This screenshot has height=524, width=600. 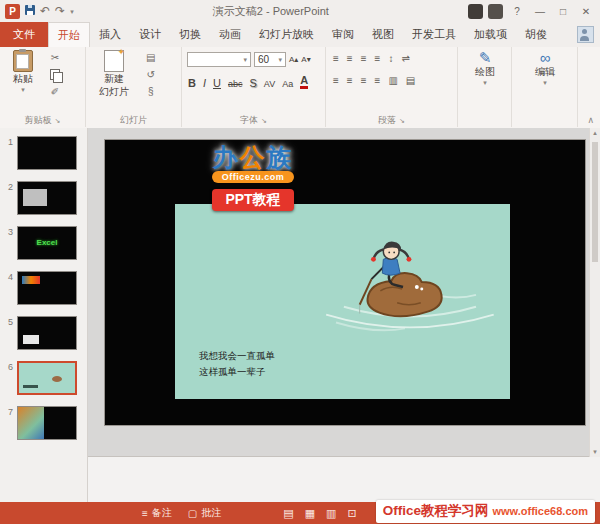 I want to click on align-left-icon: ≡, so click(x=336, y=80).